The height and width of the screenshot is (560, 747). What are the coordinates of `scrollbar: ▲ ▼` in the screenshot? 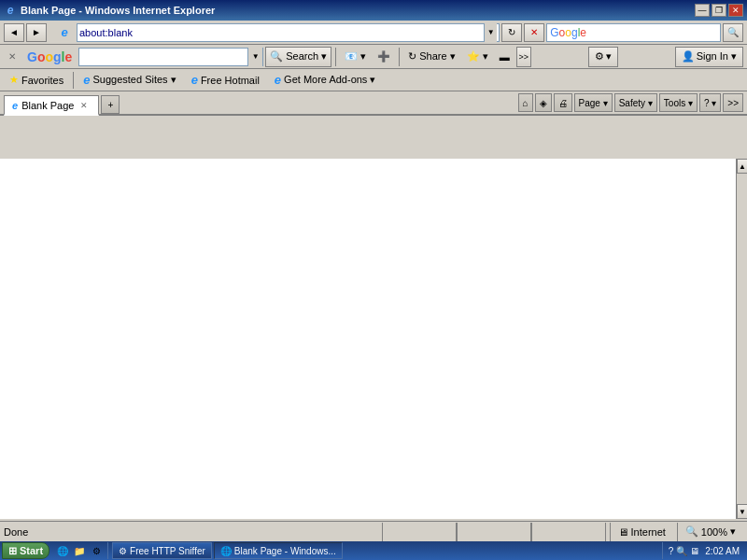 It's located at (741, 339).